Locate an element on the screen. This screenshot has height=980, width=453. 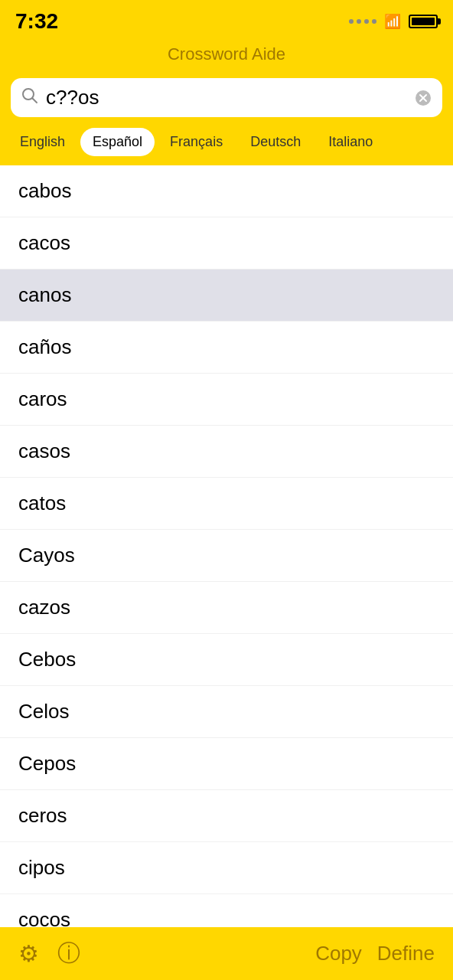
word-item: Cebos is located at coordinates (226, 660).